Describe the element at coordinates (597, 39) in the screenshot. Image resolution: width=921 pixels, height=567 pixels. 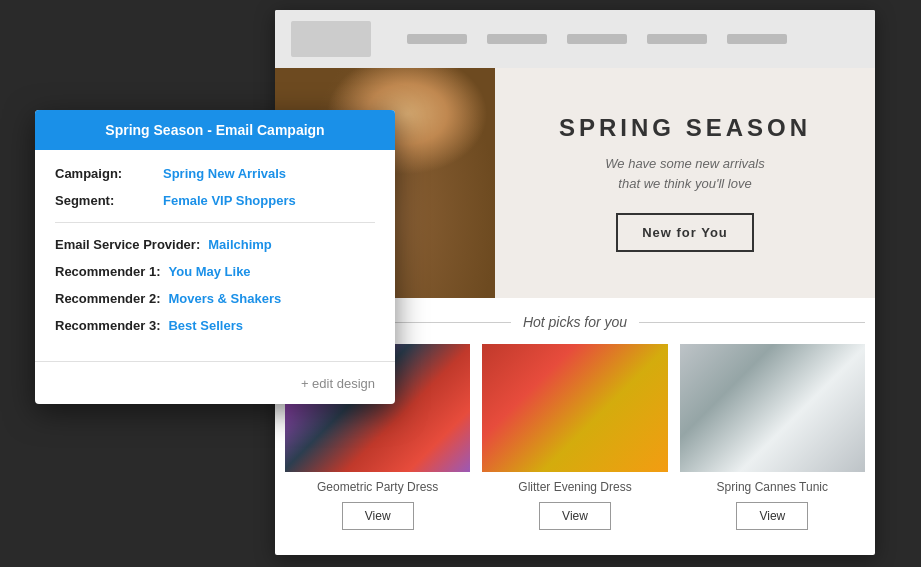
I see `email-nav` at that location.